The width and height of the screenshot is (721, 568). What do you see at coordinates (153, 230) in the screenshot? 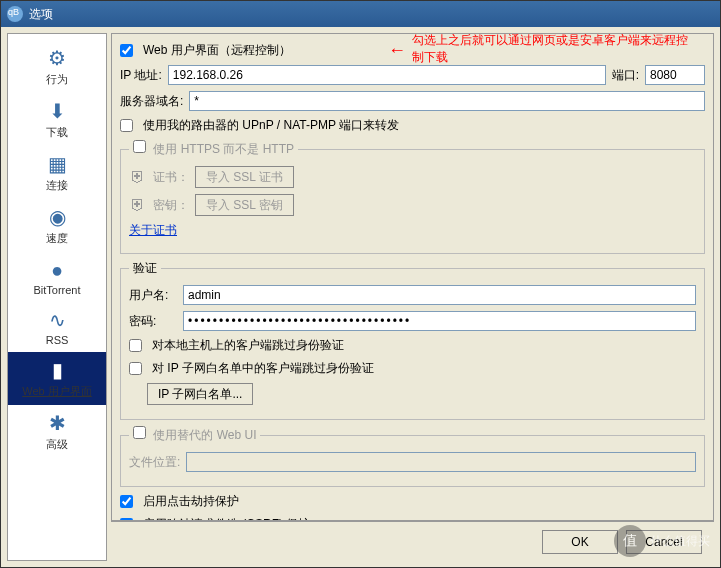
I see `about-cert-link: 关于证书` at bounding box center [153, 230].